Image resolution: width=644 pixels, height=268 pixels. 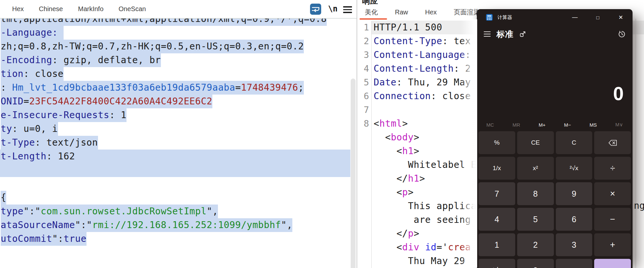 What do you see at coordinates (372, 145) in the screenshot?
I see `gutter-separator` at bounding box center [372, 145].